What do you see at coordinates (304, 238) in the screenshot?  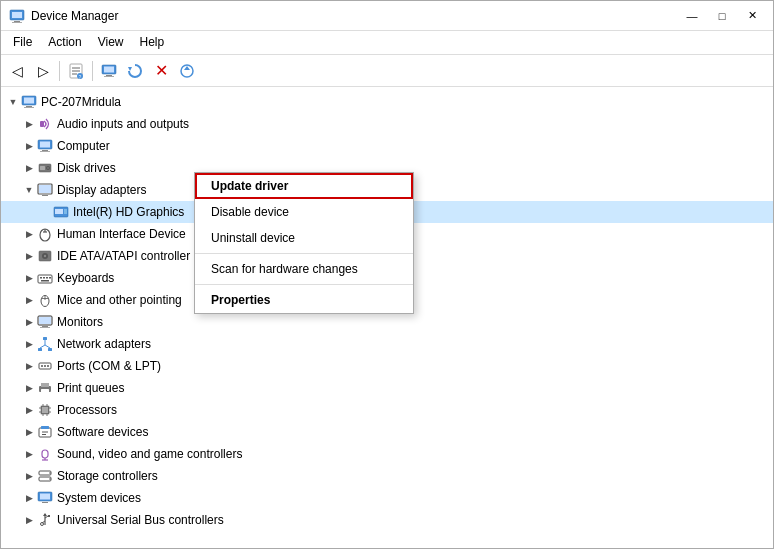 I see `ctx-uninstall-device: Uninstall device` at bounding box center [304, 238].